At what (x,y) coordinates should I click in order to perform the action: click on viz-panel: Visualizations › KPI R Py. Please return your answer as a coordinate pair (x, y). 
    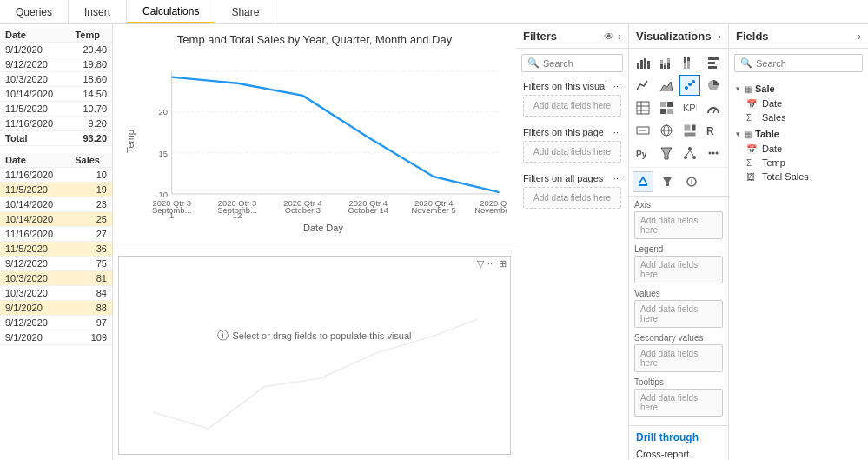
    Looking at the image, I should click on (679, 242).